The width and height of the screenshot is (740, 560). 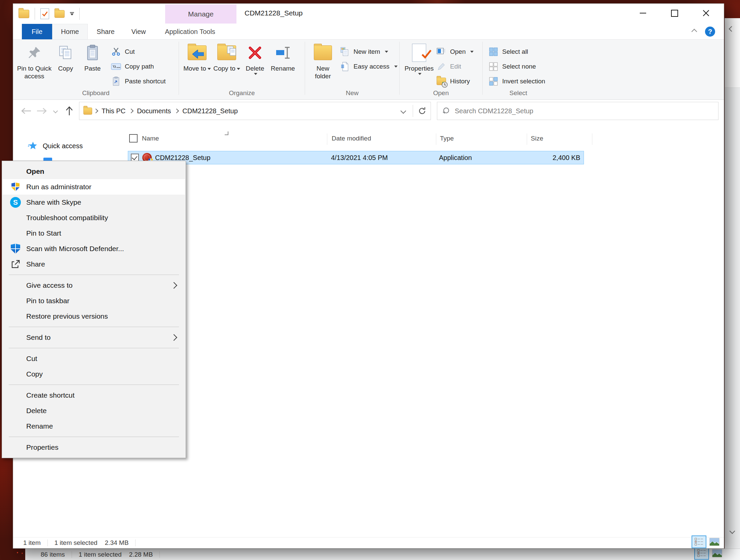 What do you see at coordinates (255, 111) in the screenshot?
I see `breadcrumb-bar: This PC Documents CDM21228_Setup` at bounding box center [255, 111].